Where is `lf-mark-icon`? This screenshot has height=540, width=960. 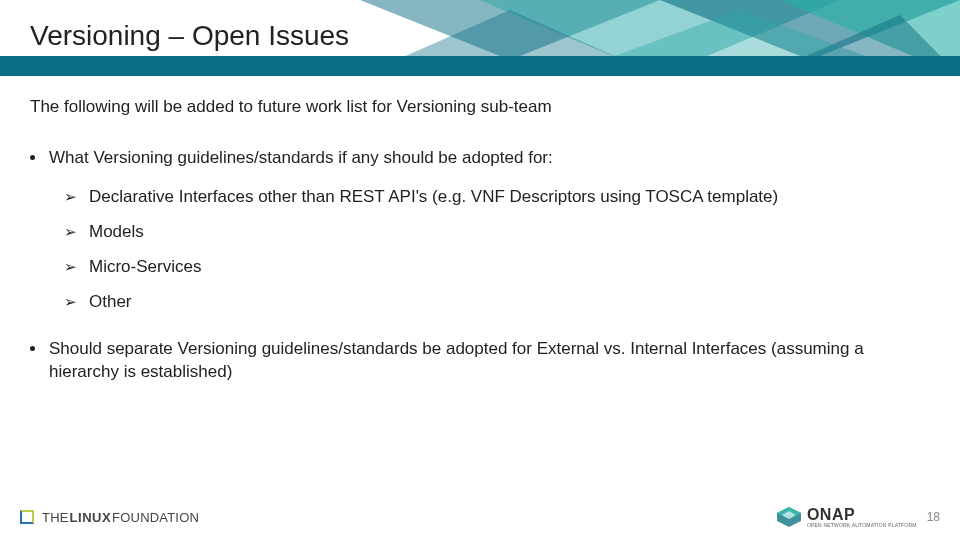 lf-mark-icon is located at coordinates (27, 517).